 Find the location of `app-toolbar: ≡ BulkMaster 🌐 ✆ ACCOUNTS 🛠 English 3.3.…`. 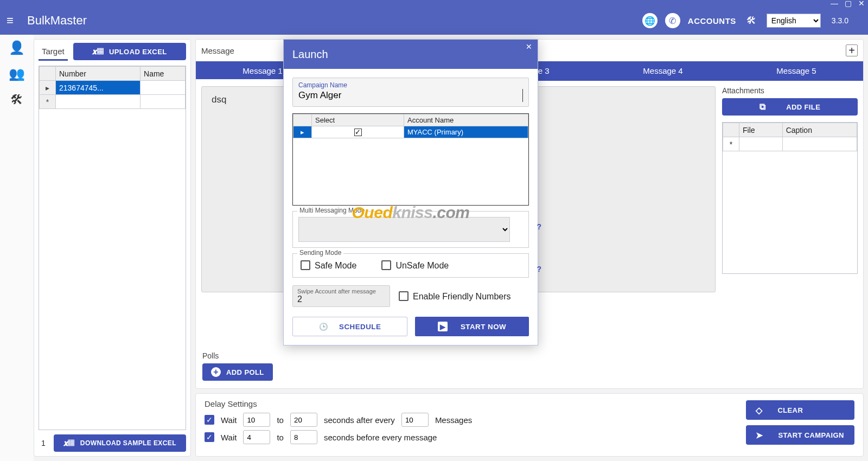

app-toolbar: ≡ BulkMaster 🌐 ✆ ACCOUNTS 🛠 English 3.3.… is located at coordinates (434, 21).